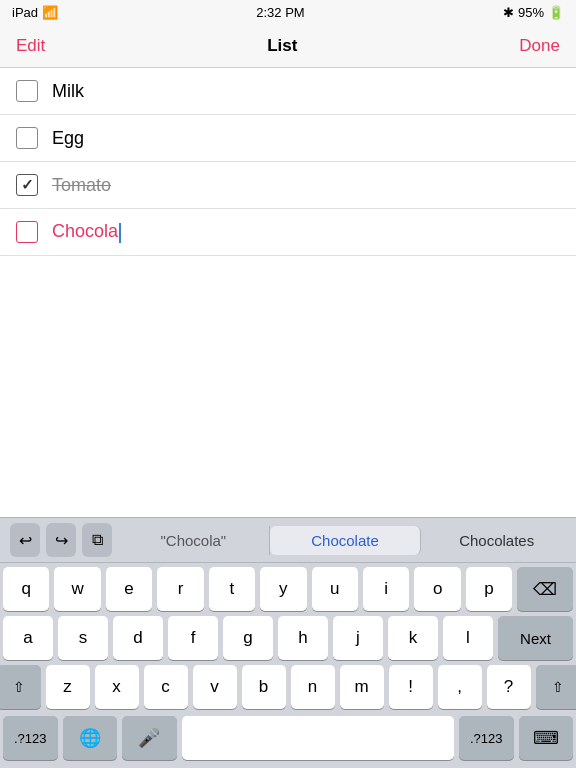 This screenshot has height=768, width=576. I want to click on list-item: Tomato, so click(288, 186).